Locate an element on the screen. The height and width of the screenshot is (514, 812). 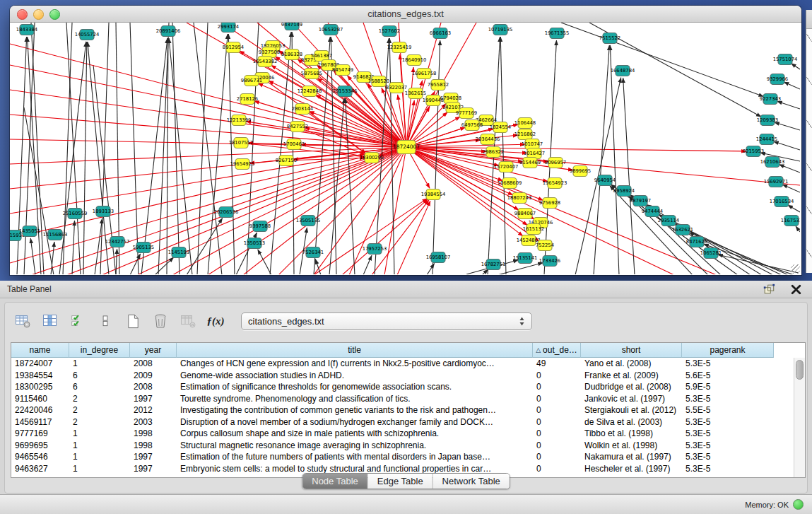
graph-node: 1216862 is located at coordinates (525, 134).